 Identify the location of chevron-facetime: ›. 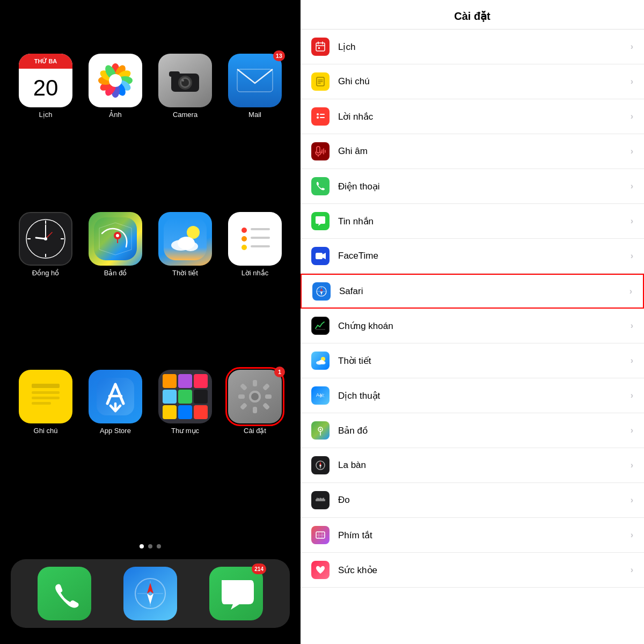
(632, 256).